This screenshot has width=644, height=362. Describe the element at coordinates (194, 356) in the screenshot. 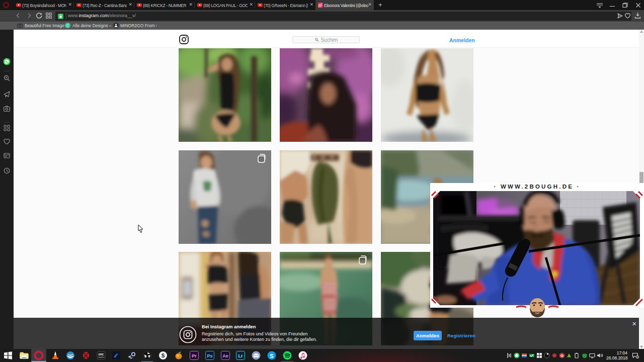

I see `svg-text: Pr` at that location.